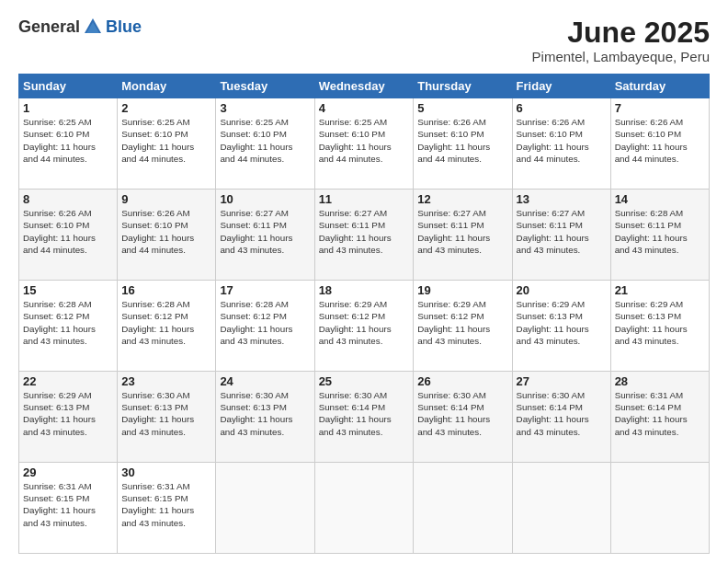 This screenshot has width=728, height=563. I want to click on calendar-cell: 9Sunrise: 6:26 AMSunset: 6:10 PMDaylight…, so click(167, 236).